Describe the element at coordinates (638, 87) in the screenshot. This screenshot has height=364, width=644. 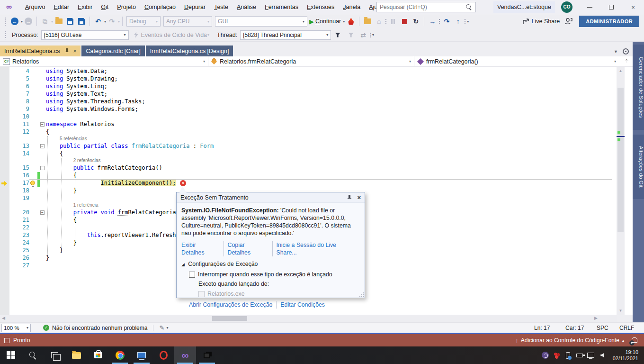
I see `solution-explorer-tab: Gerenciador de Soluções` at that location.